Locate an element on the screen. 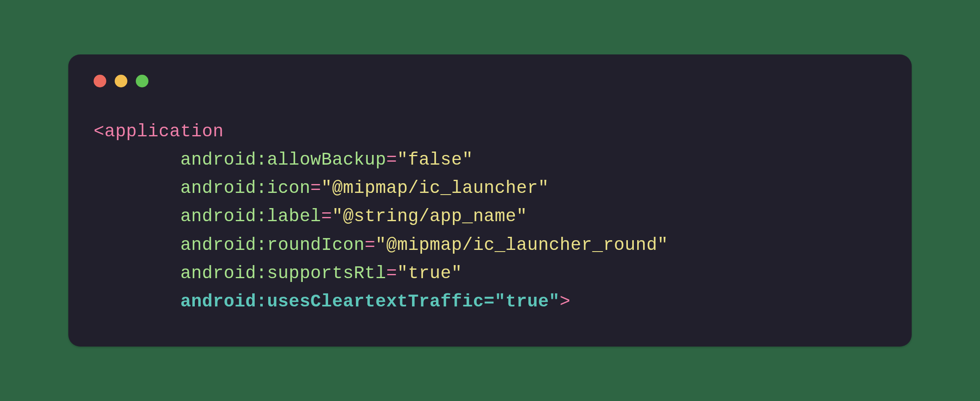 The height and width of the screenshot is (401, 980). attr-value: "@mipmap/ic_launcher_round" is located at coordinates (522, 245).